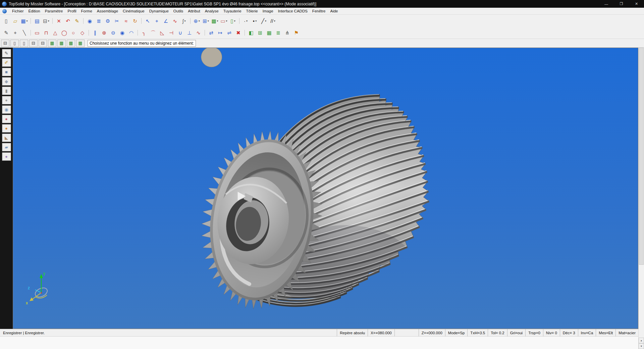 The image size is (644, 349). Describe the element at coordinates (37, 33) in the screenshot. I see `rectangle-button: ▭` at that location.